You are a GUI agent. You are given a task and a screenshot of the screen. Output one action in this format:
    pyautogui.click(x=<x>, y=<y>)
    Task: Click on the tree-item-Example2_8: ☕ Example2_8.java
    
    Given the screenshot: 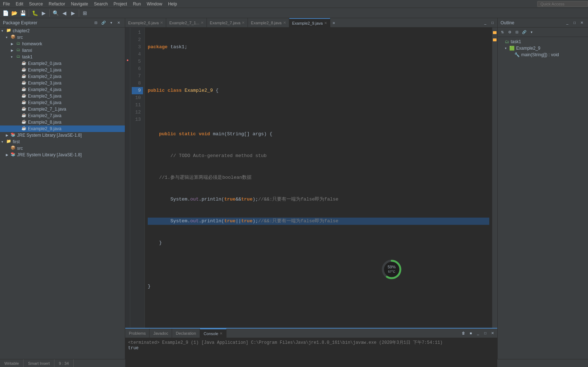 What is the action you would take?
    pyautogui.click(x=62, y=122)
    